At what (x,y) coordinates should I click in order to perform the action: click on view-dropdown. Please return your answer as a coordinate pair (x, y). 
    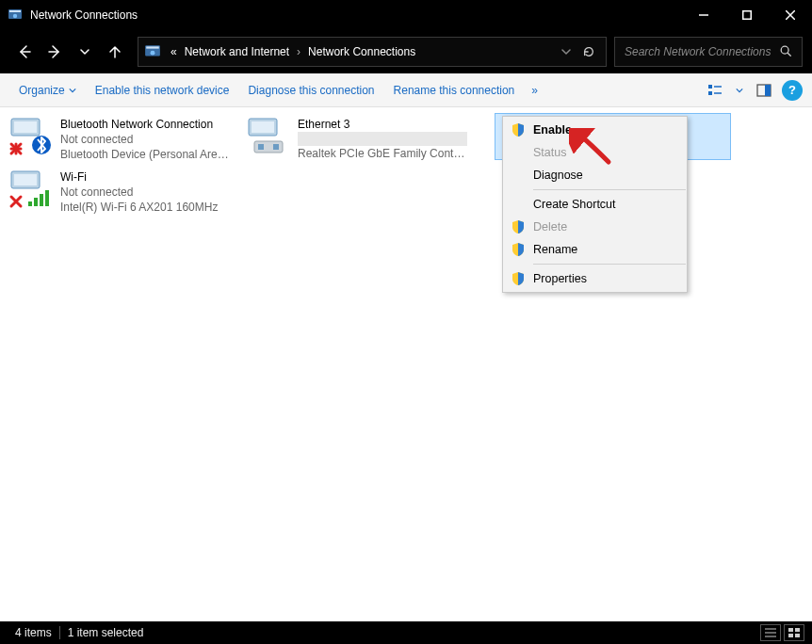
    Looking at the image, I should click on (739, 90).